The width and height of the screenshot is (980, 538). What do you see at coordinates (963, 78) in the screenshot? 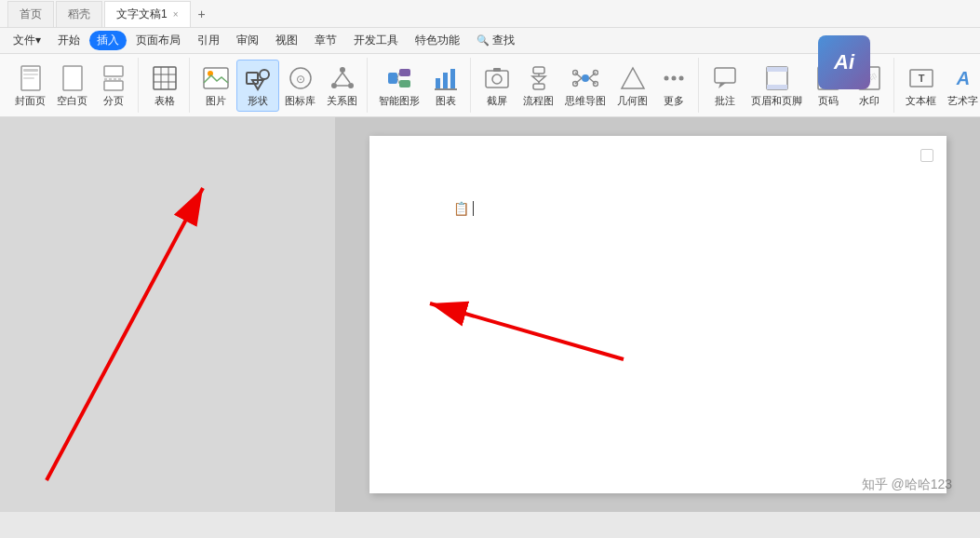
I see `art-text-icon: A` at bounding box center [963, 78].